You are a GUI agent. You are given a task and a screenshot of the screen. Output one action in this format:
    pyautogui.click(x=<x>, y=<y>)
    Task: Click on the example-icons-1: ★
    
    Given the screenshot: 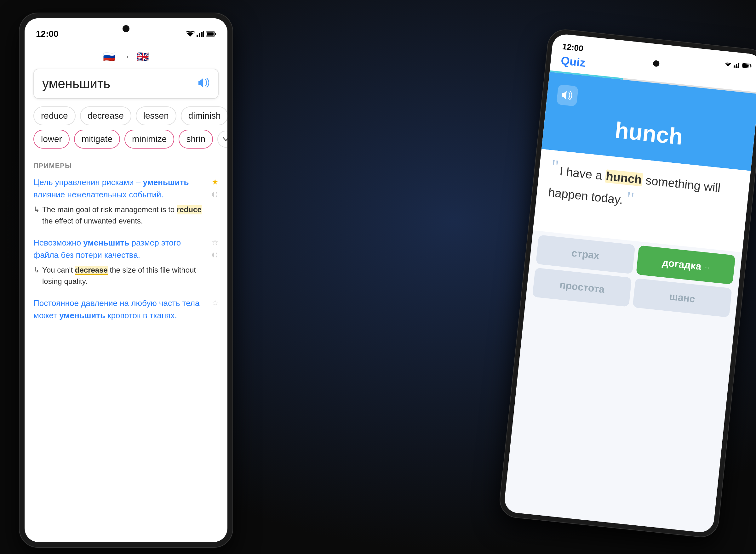 What is the action you would take?
    pyautogui.click(x=215, y=188)
    